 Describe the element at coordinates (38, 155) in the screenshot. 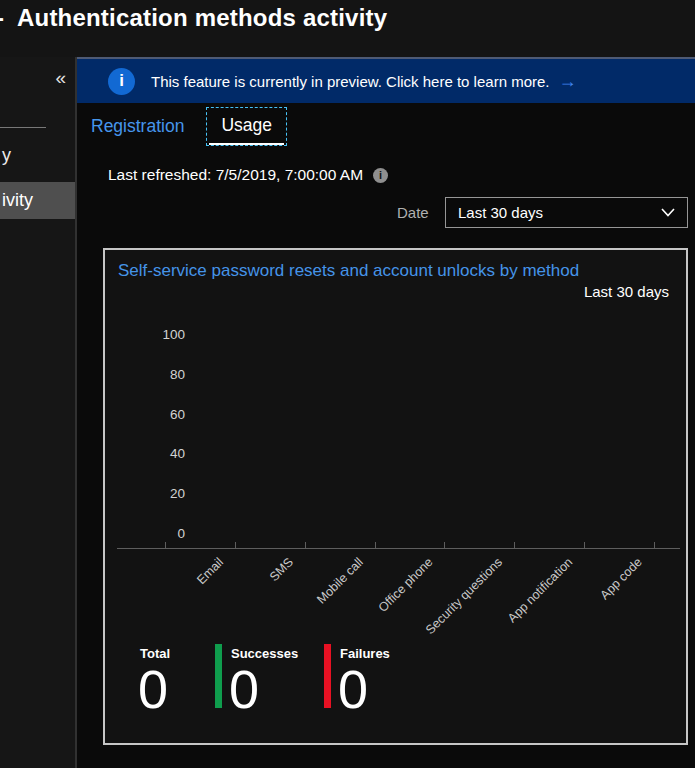

I see `sidebar-item: y` at that location.